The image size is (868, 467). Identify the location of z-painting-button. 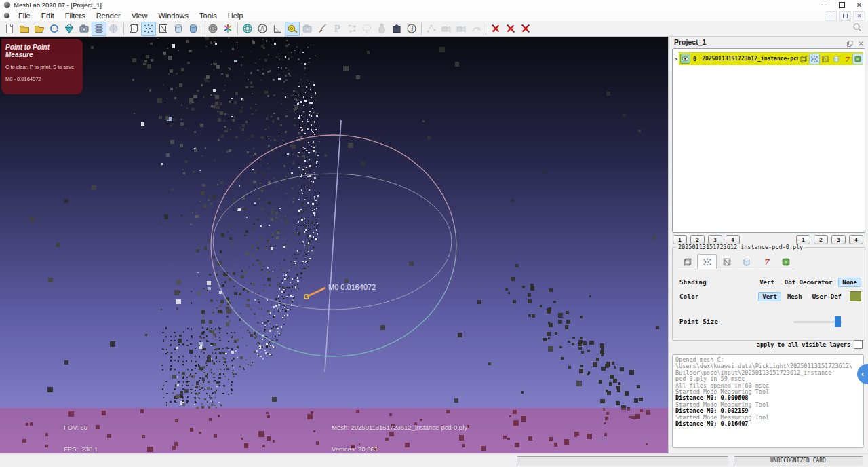
(322, 29).